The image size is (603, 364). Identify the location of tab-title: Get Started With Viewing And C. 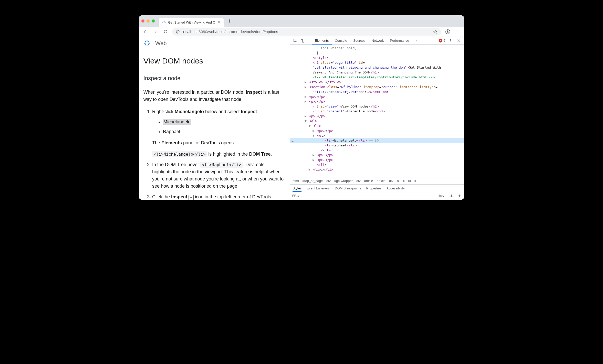
(192, 23).